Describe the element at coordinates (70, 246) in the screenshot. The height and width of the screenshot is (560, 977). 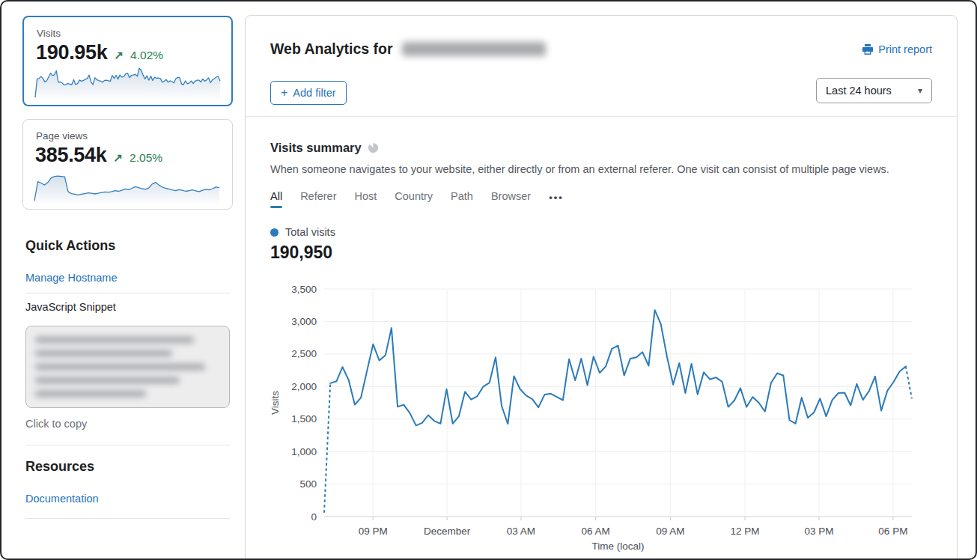
I see `quick-actions-heading: Quick Actions` at that location.